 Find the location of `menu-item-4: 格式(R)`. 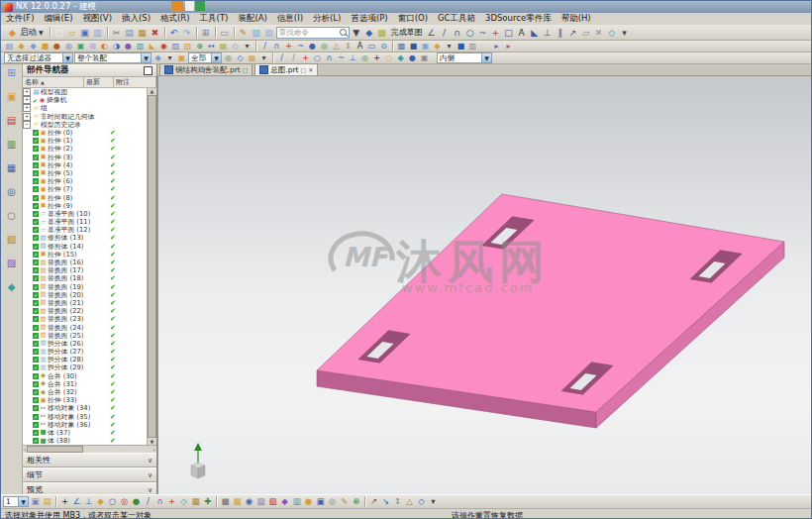

menu-item-4: 格式(R) is located at coordinates (175, 19).